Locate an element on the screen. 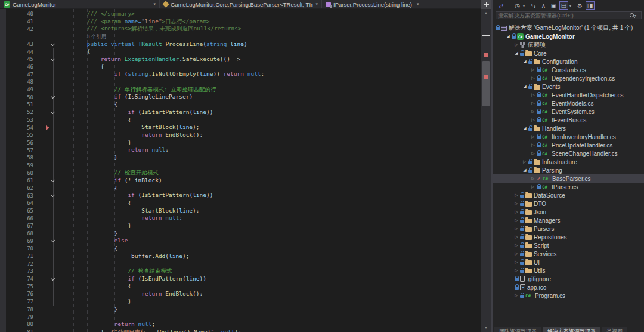  line-number: 78 is located at coordinates (24, 309).